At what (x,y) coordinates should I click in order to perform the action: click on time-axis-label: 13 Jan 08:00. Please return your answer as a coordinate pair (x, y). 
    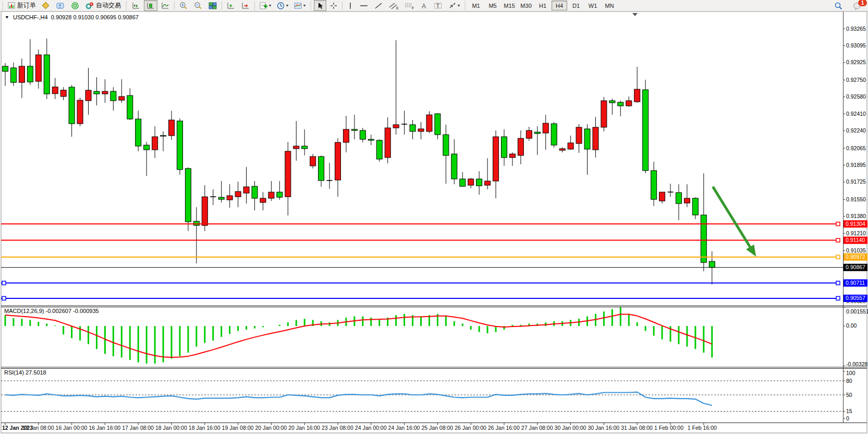
    Looking at the image, I should click on (39, 428).